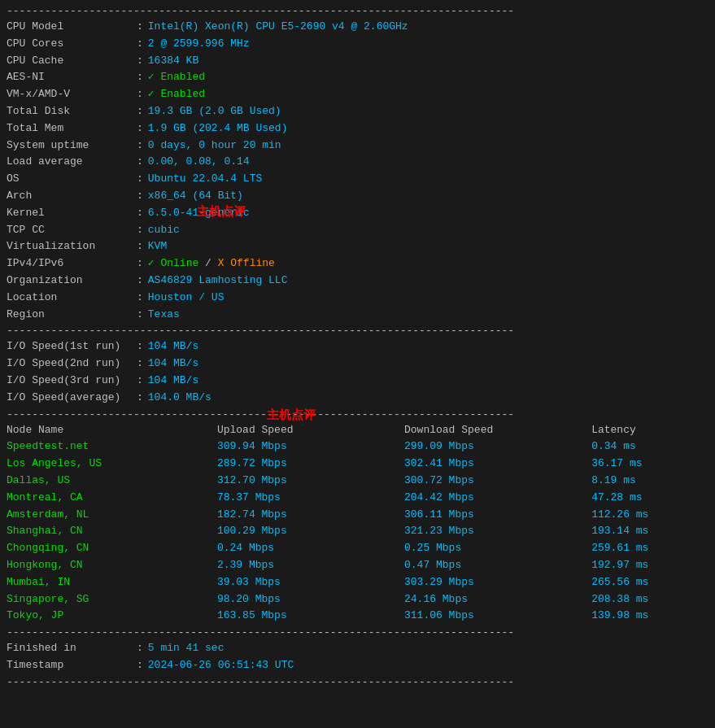 The image size is (715, 728). What do you see at coordinates (72, 347) in the screenshot?
I see `io-run1-label: I/O Speed(1st run)` at bounding box center [72, 347].